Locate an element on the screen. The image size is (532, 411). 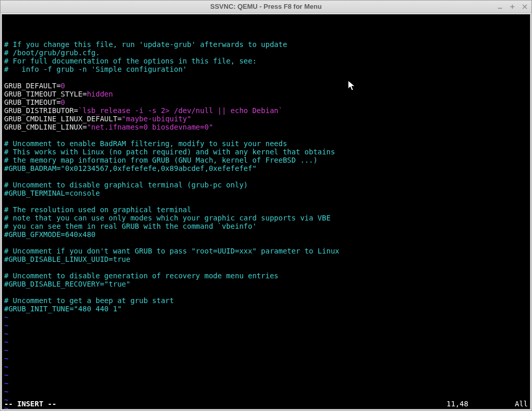
file-line: # Uncomment to disable generation of rec… is located at coordinates (266, 276).